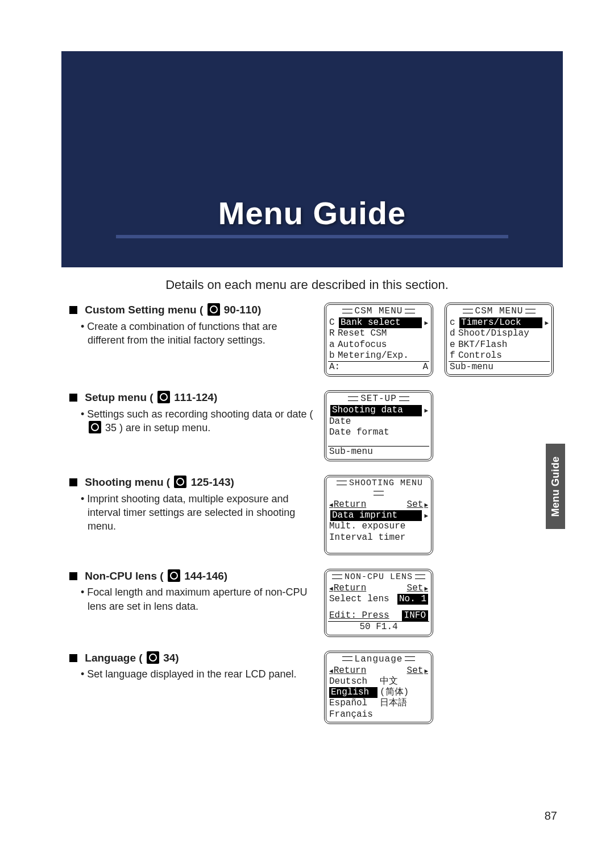 The image size is (614, 868). What do you see at coordinates (192, 576) in the screenshot?
I see `noncpu-heading: Non-CPU lens ( 144-146)` at bounding box center [192, 576].